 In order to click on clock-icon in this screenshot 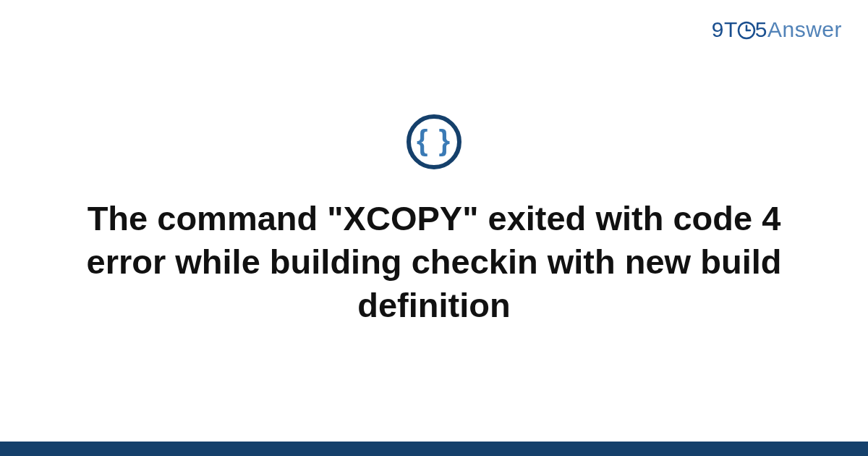, I will do `click(746, 30)`.